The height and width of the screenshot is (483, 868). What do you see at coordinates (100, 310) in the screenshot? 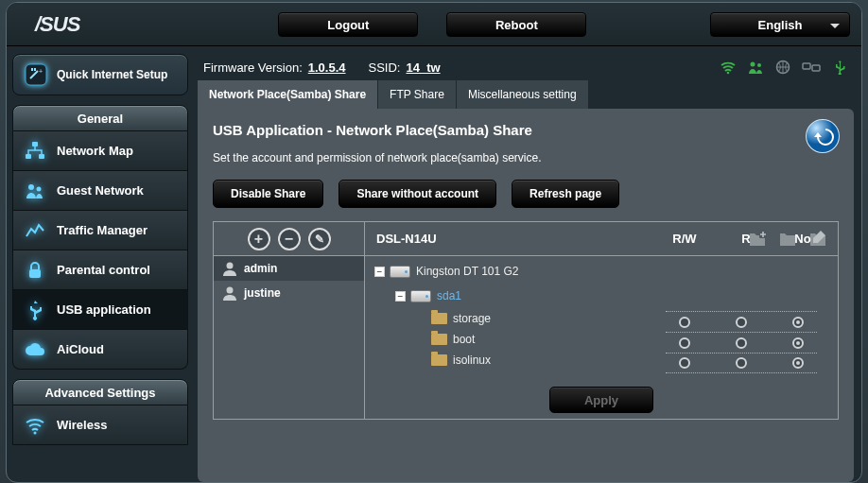
I see `sidebar-item-usb-application: USB application` at bounding box center [100, 310].